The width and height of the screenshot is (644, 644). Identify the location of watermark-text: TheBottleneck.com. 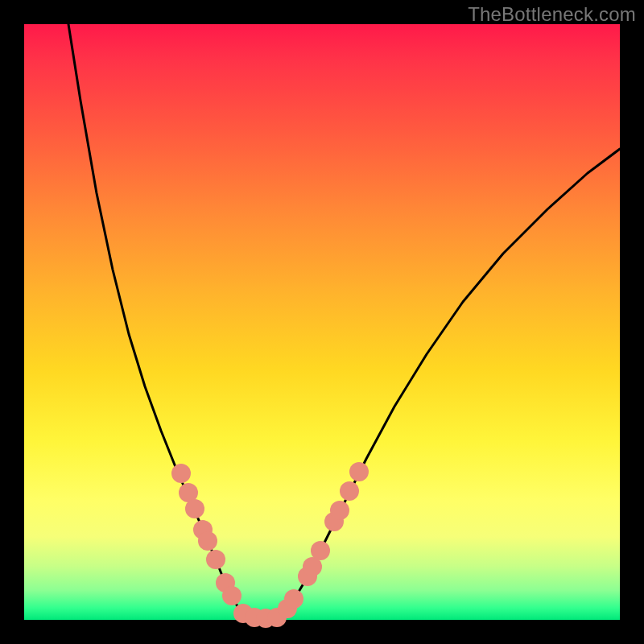
(552, 14).